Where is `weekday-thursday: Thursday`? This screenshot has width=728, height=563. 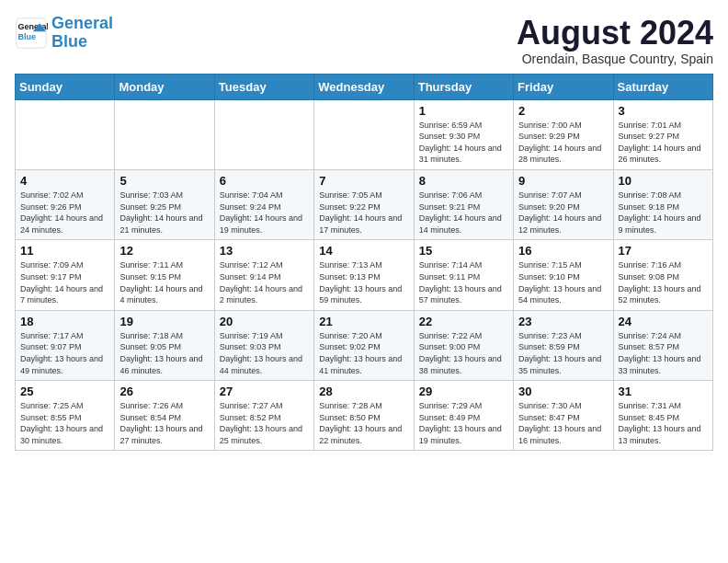
weekday-thursday: Thursday is located at coordinates (463, 86).